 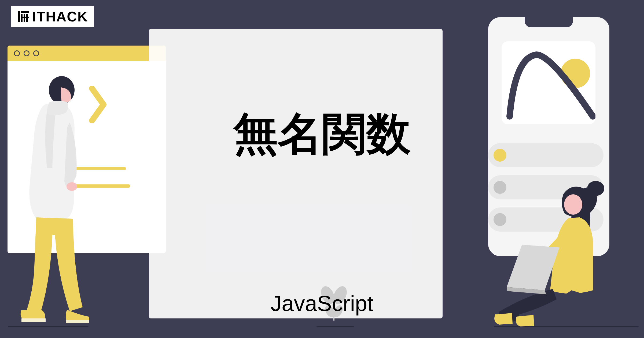 What do you see at coordinates (549, 83) in the screenshot?
I see `phone-image-card` at bounding box center [549, 83].